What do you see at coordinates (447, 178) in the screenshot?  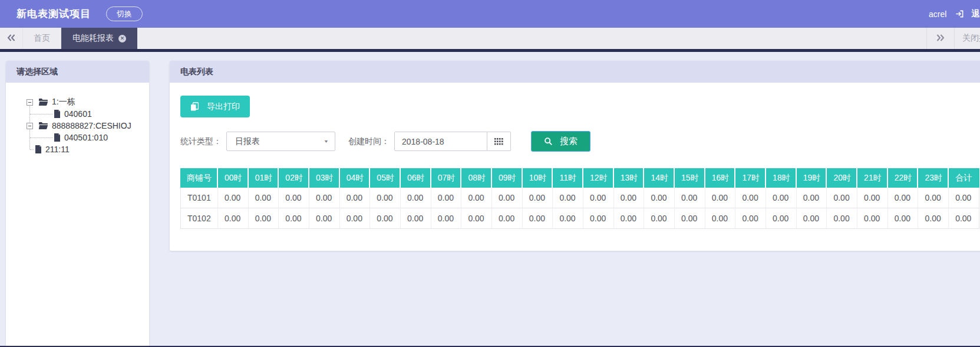 I see `col-header-hour: 07时` at bounding box center [447, 178].